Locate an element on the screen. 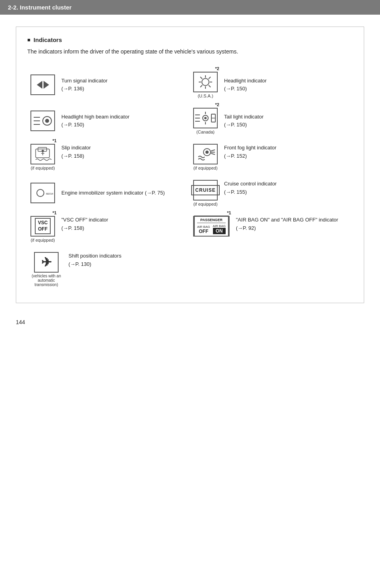 The width and height of the screenshot is (380, 588). foglight-text: Front fog light indicator (→P. 152) is located at coordinates (250, 152).